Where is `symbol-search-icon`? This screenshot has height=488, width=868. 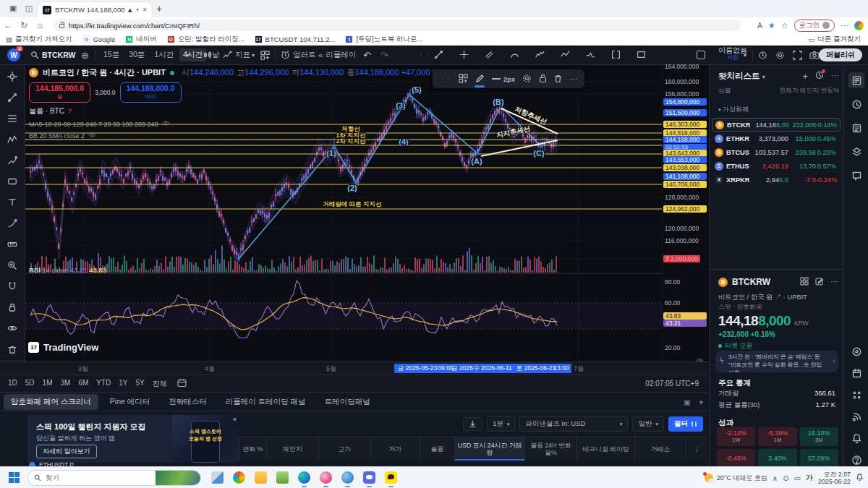 symbol-search-icon is located at coordinates (35, 55).